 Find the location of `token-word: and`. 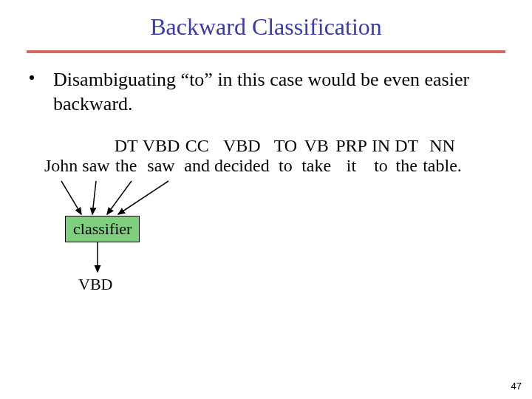

token-word: and is located at coordinates (197, 166).